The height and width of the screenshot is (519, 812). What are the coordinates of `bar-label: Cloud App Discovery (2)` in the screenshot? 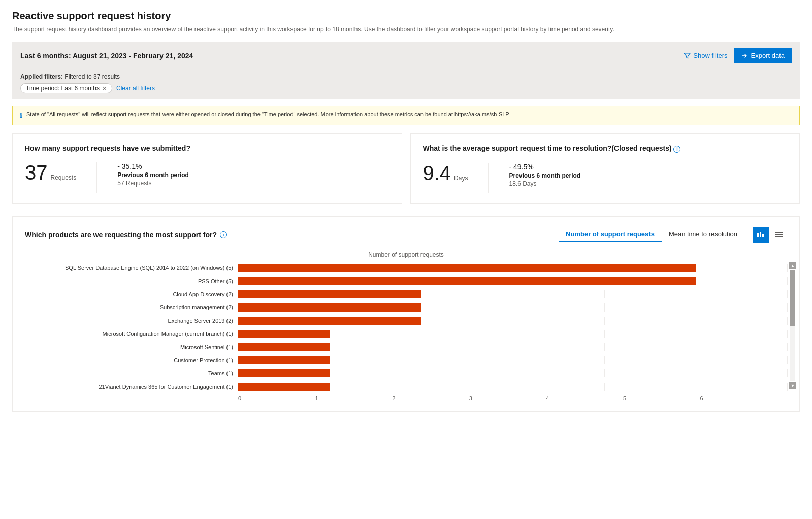 It's located at (132, 294).